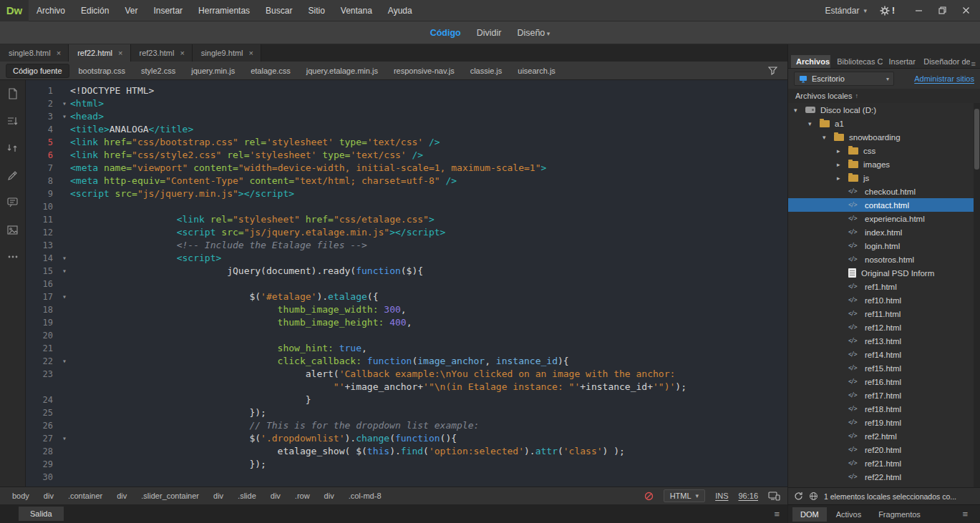  Describe the element at coordinates (722, 496) in the screenshot. I see `insert-mode-indicator: INS` at that location.